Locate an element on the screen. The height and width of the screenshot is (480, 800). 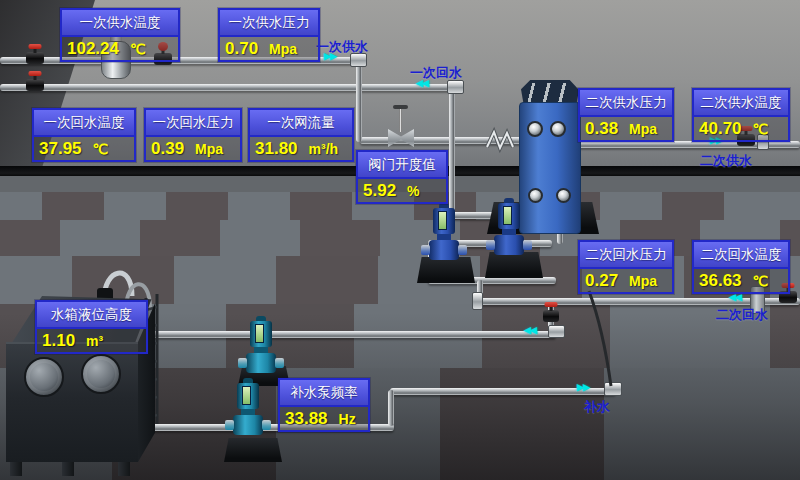
gauge-secondary-return-pressure: 二次回水压力 0.27Mpa is located at coordinates (626, 267).